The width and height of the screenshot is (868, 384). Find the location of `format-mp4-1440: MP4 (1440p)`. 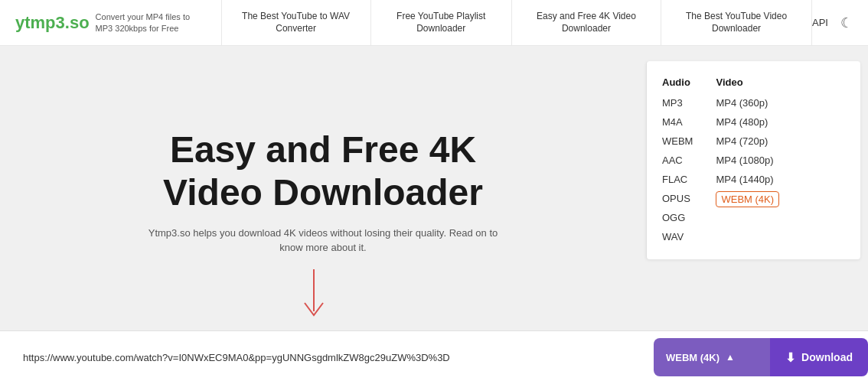

format-mp4-1440: MP4 (1440p) is located at coordinates (747, 179).